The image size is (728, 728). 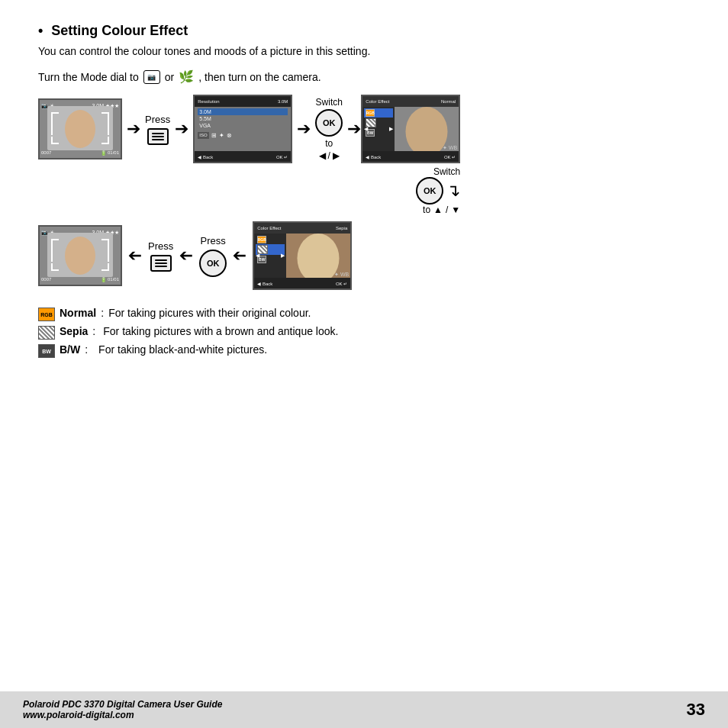 What do you see at coordinates (364, 256) in the screenshot?
I see `bottom-flow: 📷 ☀ 3.0M ★★★ 0007 🔋 01/01 ➔ Pres` at bounding box center [364, 256].